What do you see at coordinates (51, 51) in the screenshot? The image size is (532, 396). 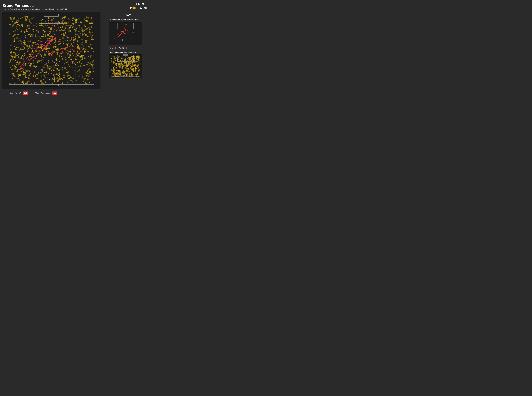 I see `pitch-container` at bounding box center [51, 51].